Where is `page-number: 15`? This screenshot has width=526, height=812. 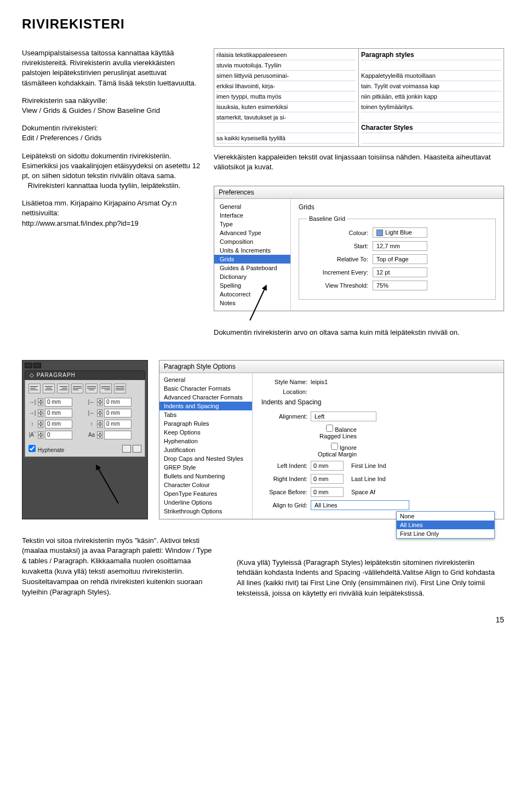
page-number: 15 is located at coordinates (263, 620).